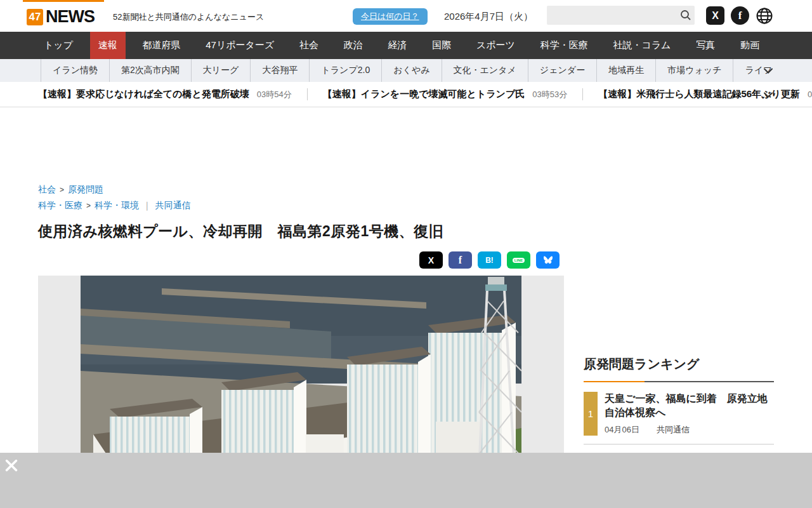  Describe the element at coordinates (694, 70) in the screenshot. I see `subnav-item-label: 市場ウォッチ` at that location.